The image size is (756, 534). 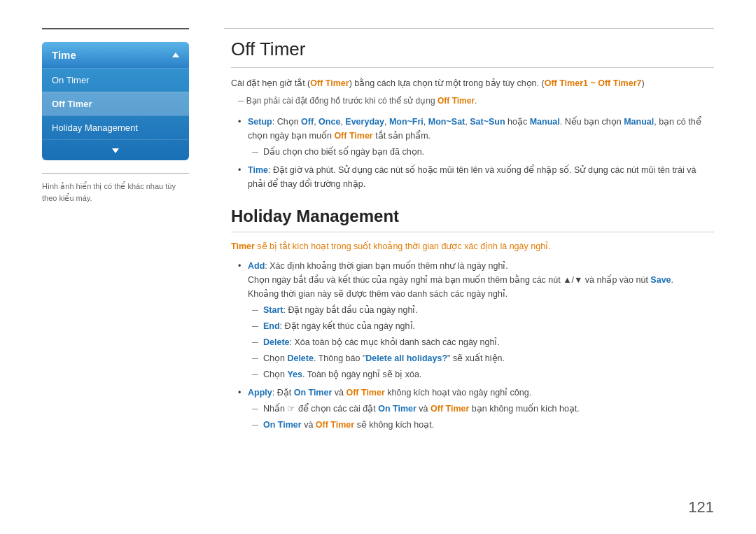 I want to click on holiday-bullet-apply: Apply: Đặt On Timer và Off Timer không k…, so click(x=476, y=409).